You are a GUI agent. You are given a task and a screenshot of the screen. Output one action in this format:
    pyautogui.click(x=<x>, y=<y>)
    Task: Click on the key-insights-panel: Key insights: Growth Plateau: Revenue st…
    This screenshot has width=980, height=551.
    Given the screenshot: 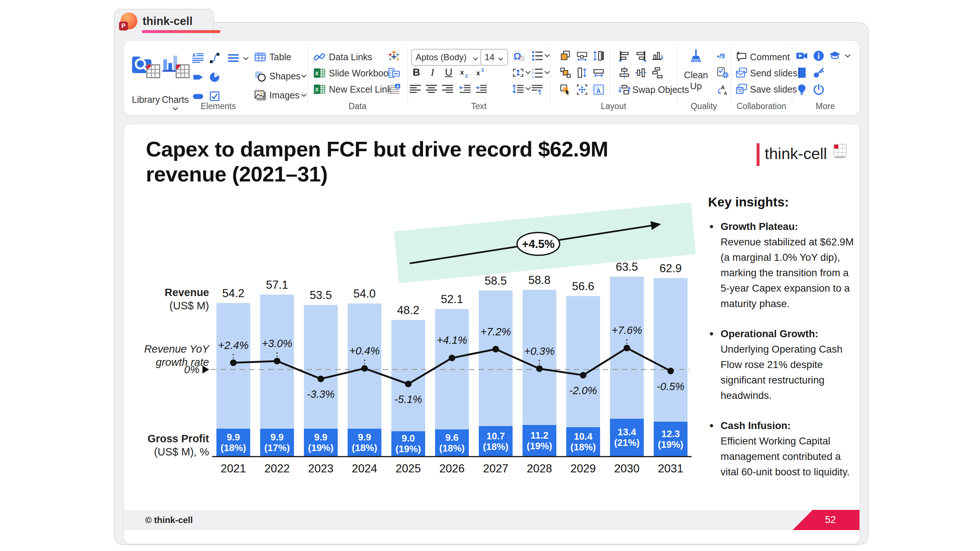 What is the action you would take?
    pyautogui.click(x=782, y=345)
    